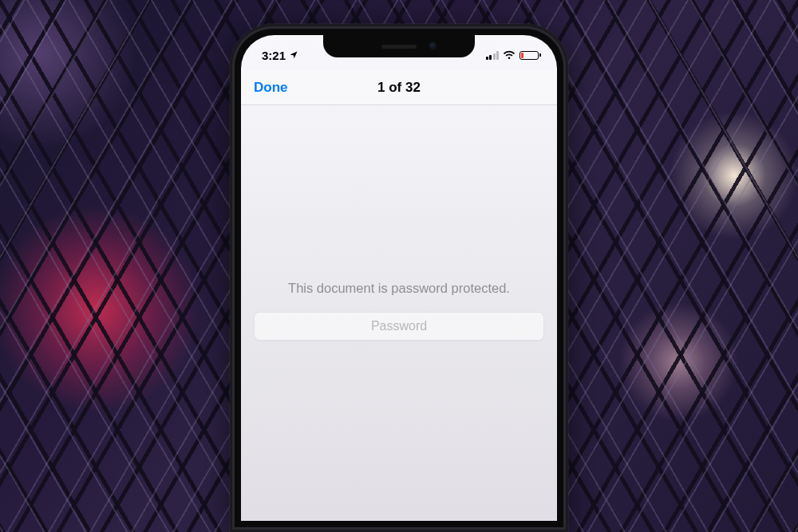 The image size is (798, 532). What do you see at coordinates (509, 55) in the screenshot?
I see `wifi-icon` at bounding box center [509, 55].